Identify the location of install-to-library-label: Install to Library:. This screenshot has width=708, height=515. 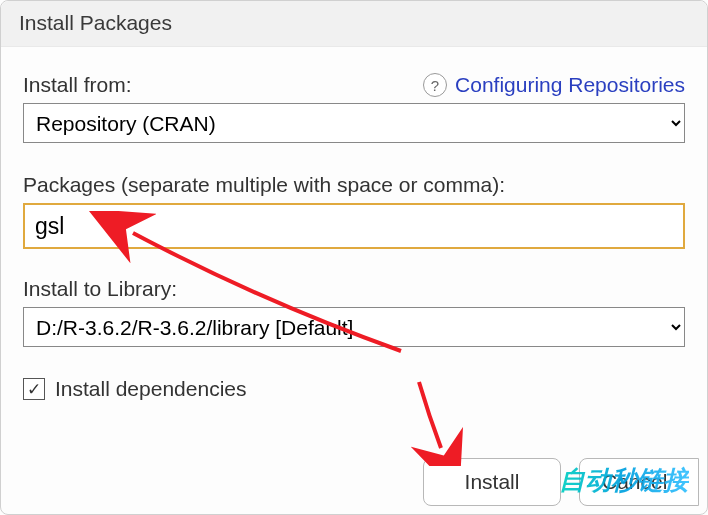
(354, 289).